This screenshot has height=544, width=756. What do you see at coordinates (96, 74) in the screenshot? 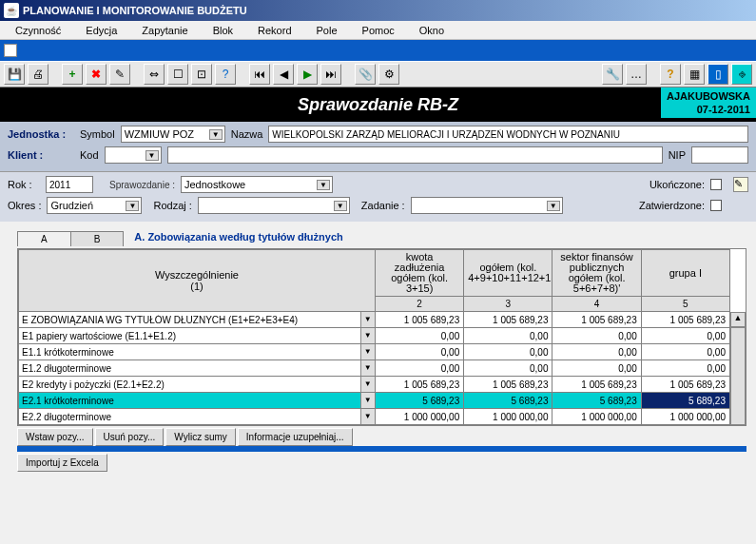
I see `delete-icon: ✖` at bounding box center [96, 74].